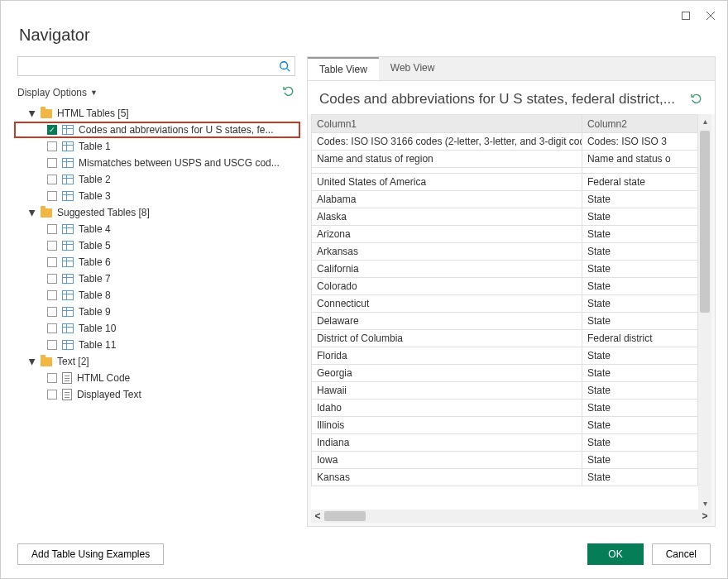  What do you see at coordinates (505, 235) in the screenshot?
I see `table-row: ArizonaState` at bounding box center [505, 235].